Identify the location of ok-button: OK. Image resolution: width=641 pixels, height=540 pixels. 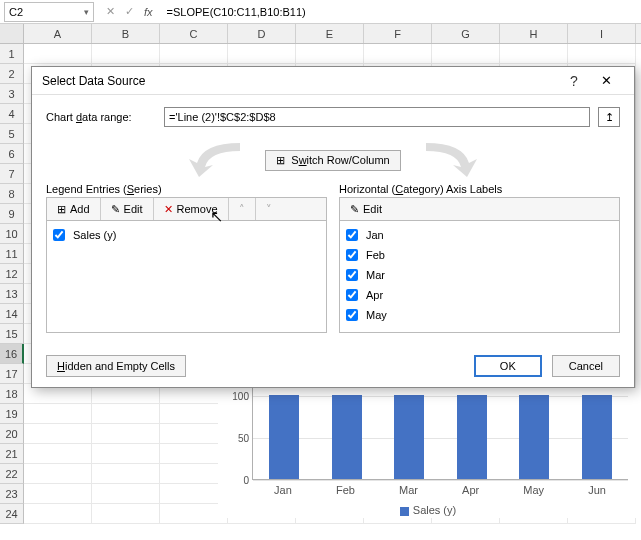
(508, 366).